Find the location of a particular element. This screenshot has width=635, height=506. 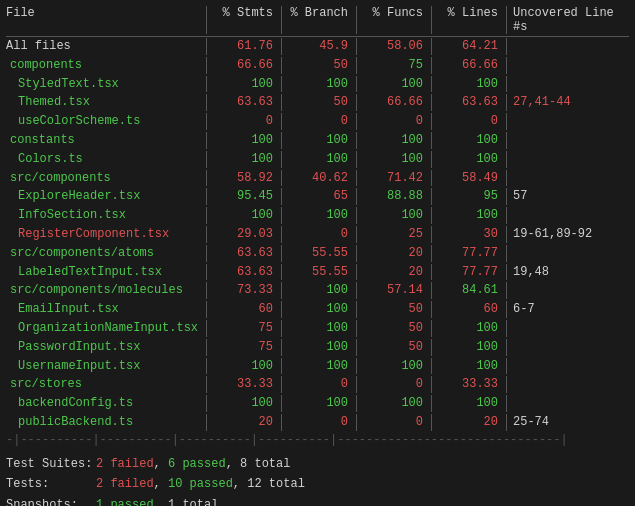

table-row: UsernameInput.tsx100100100100 is located at coordinates (318, 366).